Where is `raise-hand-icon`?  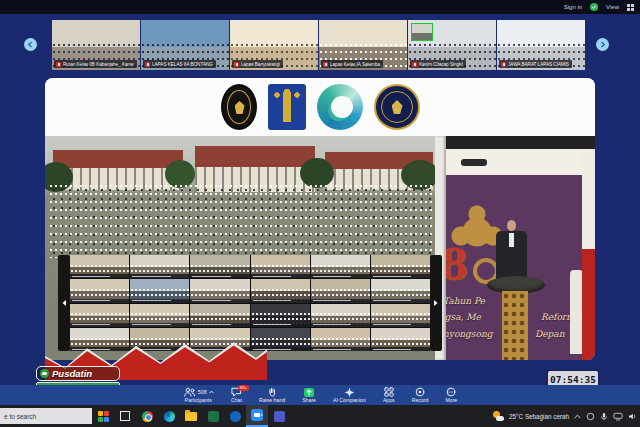 raise-hand-icon is located at coordinates (272, 392).